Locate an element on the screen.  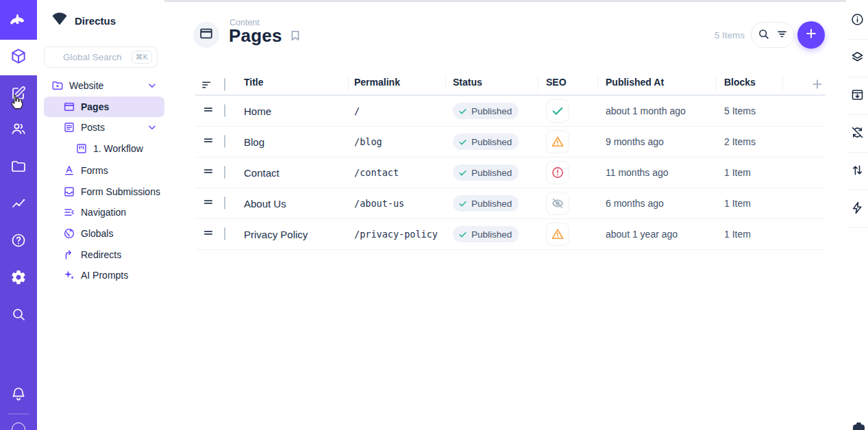
layers-section-button is located at coordinates (857, 59).